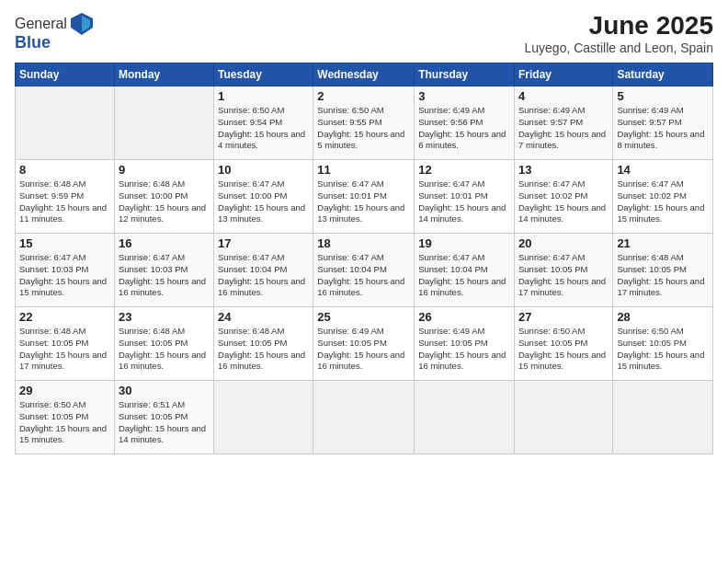  Describe the element at coordinates (364, 169) in the screenshot. I see `day-number: 11` at that location.